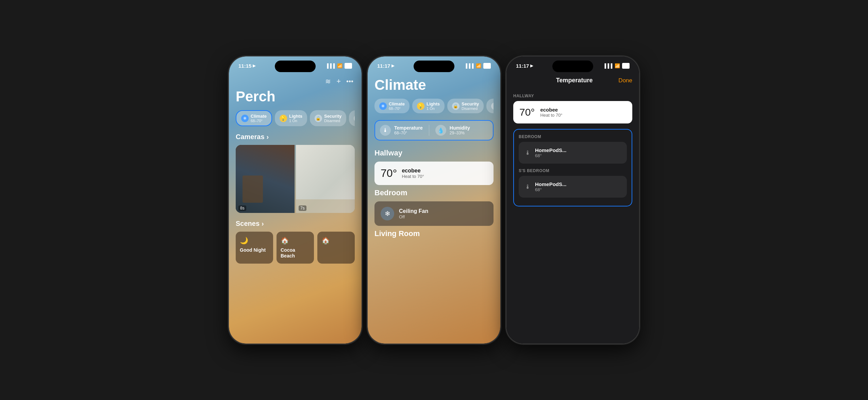 The height and width of the screenshot is (400, 868). What do you see at coordinates (258, 121) in the screenshot?
I see `tab-climate-sub-1: 68–70°` at bounding box center [258, 121].